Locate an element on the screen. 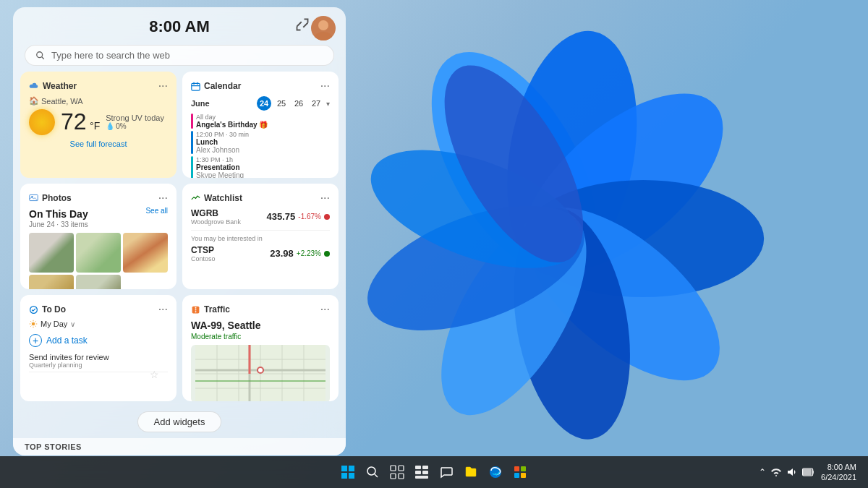  event-bar-pink is located at coordinates (192, 121).